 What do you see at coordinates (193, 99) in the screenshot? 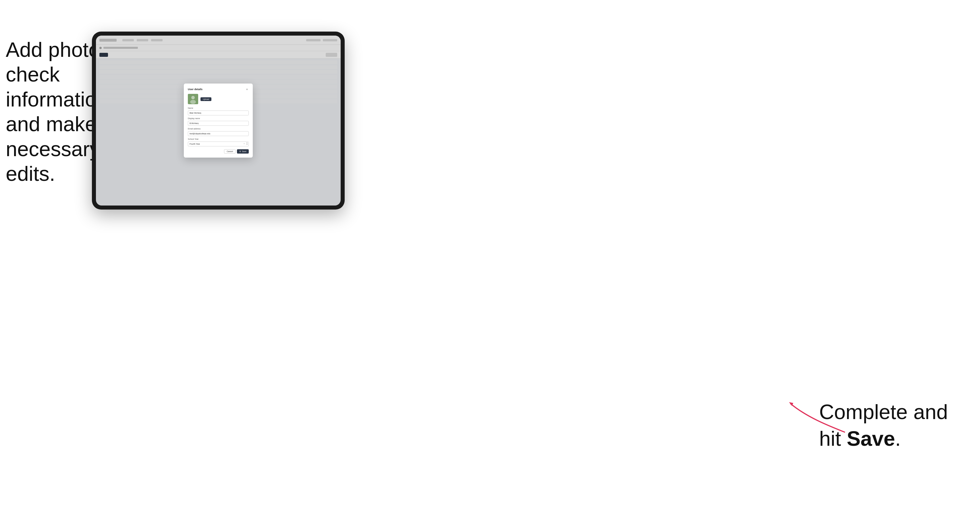
I see `photo-image` at bounding box center [193, 99].